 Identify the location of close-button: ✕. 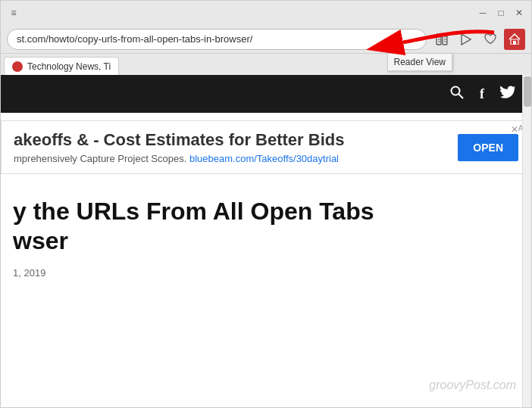
(519, 13).